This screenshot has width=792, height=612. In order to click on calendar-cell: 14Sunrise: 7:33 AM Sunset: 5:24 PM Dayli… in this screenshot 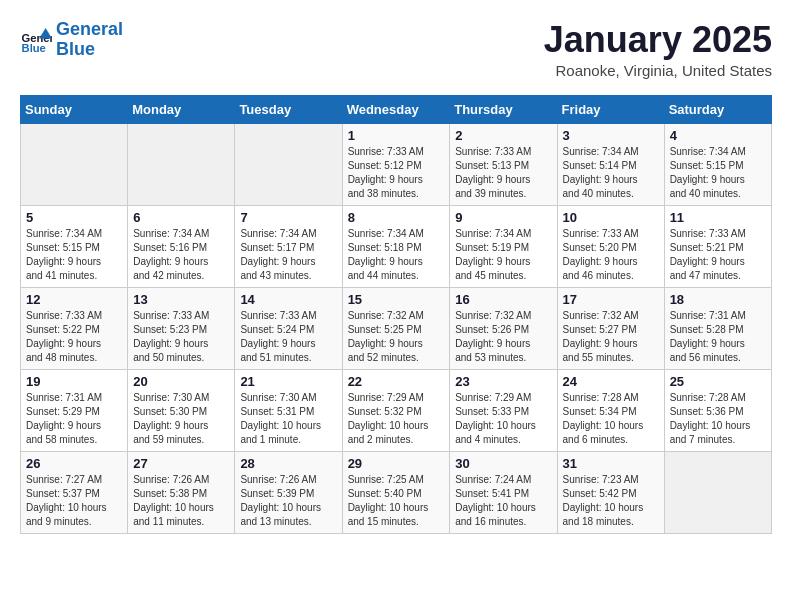, I will do `click(288, 328)`.